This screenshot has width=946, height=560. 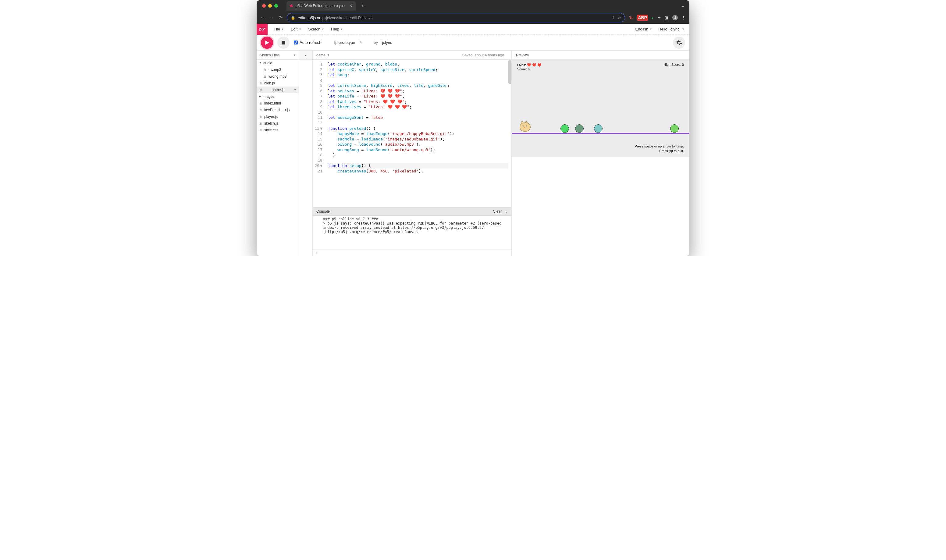 I want to click on abp-icon: ABP, so click(x=642, y=18).